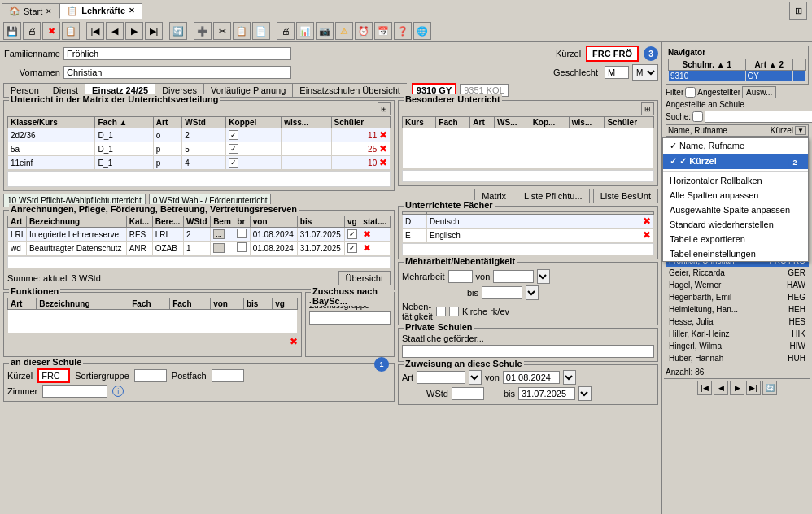 The image size is (812, 514). I want to click on globe-button: 🌐, so click(422, 31).